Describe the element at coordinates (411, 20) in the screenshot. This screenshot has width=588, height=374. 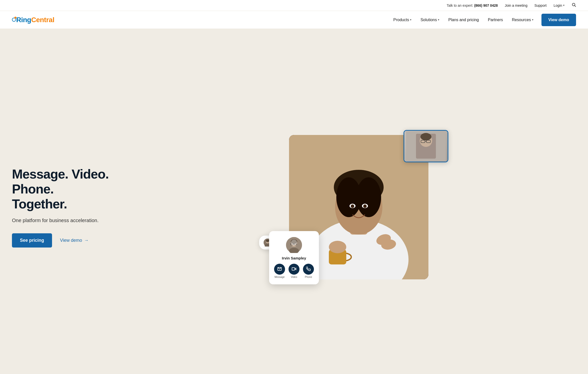
I see `products-chevron-icon: ▾` at that location.